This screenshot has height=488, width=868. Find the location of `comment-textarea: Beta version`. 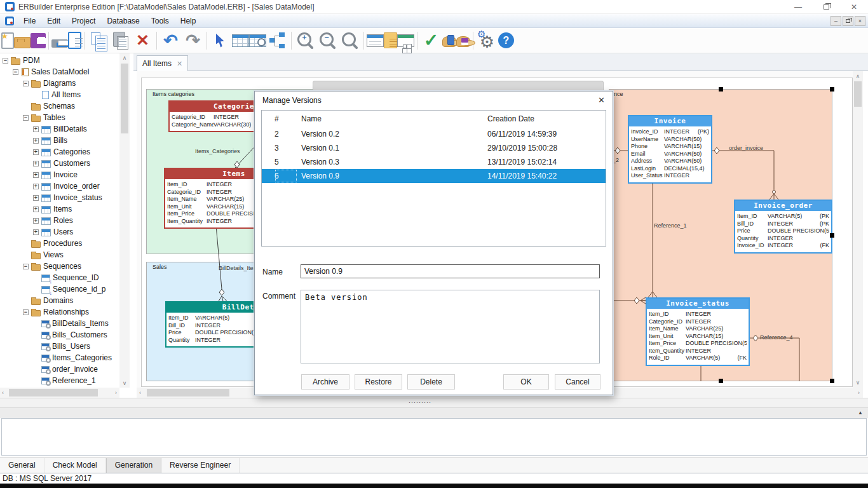

comment-textarea: Beta version is located at coordinates (450, 327).